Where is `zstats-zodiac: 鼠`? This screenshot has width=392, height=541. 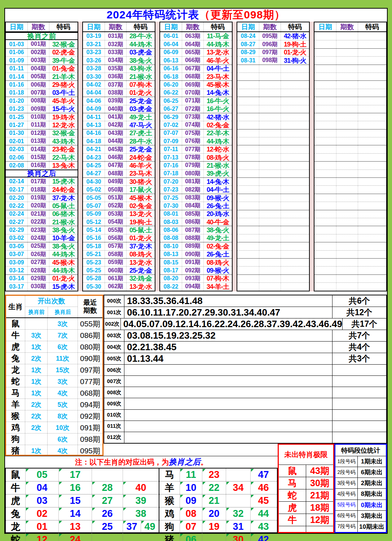 zstats-zodiac: 鼠 is located at coordinates (16, 324).